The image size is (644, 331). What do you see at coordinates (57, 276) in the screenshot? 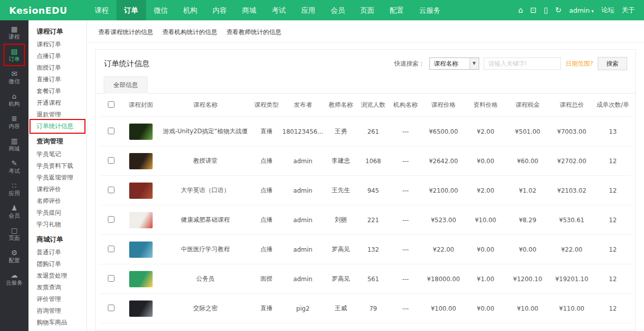
I see `sidebar-item: 发退货处理` at bounding box center [57, 276].